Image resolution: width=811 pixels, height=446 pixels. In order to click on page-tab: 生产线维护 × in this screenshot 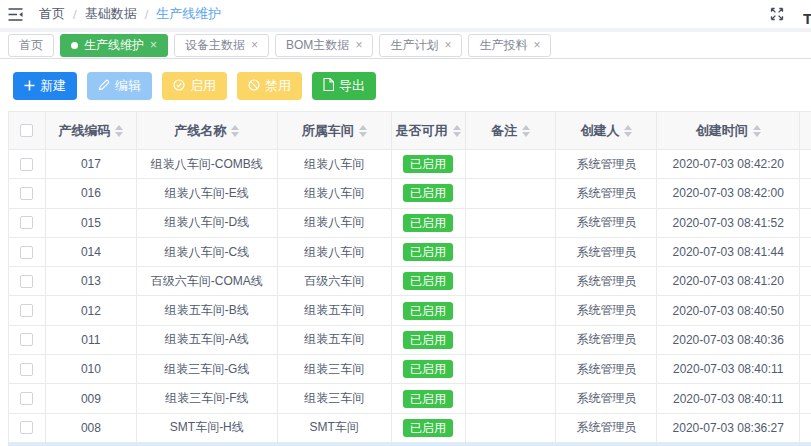, I will do `click(114, 46)`.